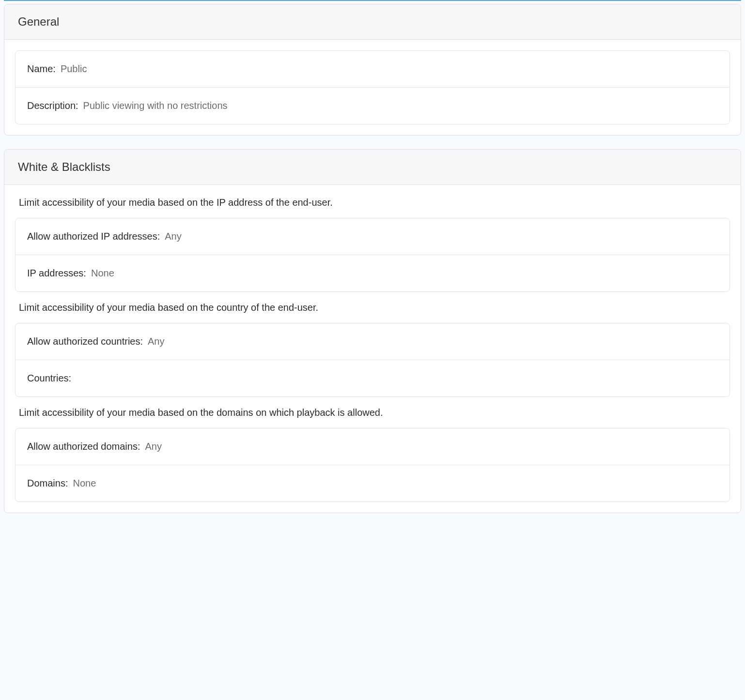 The image size is (745, 700). I want to click on general-title: General, so click(39, 21).